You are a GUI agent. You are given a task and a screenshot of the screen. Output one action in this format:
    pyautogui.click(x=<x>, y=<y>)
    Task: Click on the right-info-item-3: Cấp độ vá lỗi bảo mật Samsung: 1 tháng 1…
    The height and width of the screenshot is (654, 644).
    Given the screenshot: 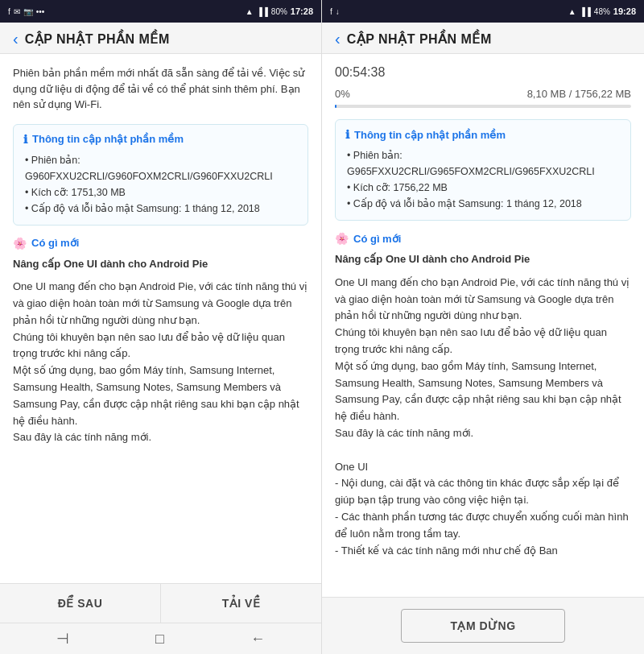 What is the action you would take?
    pyautogui.click(x=483, y=204)
    